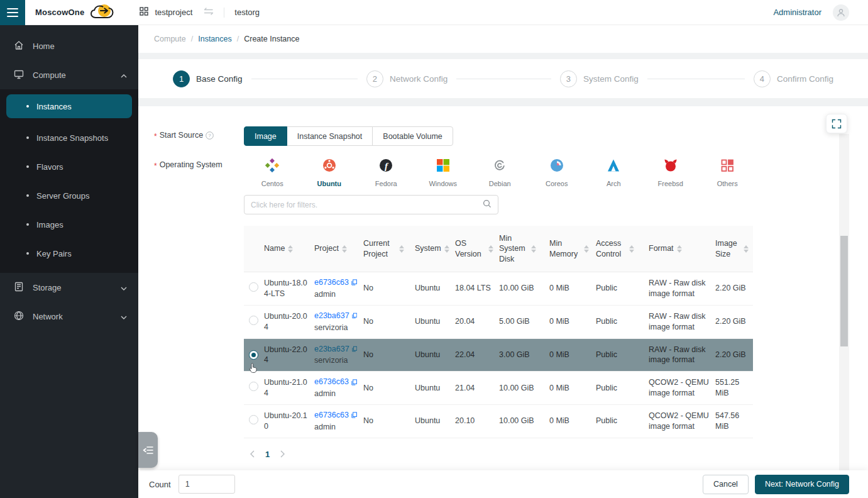 This screenshot has height=498, width=868. Describe the element at coordinates (69, 253) in the screenshot. I see `sidebar-item-key-pairs: Key Pairs` at that location.